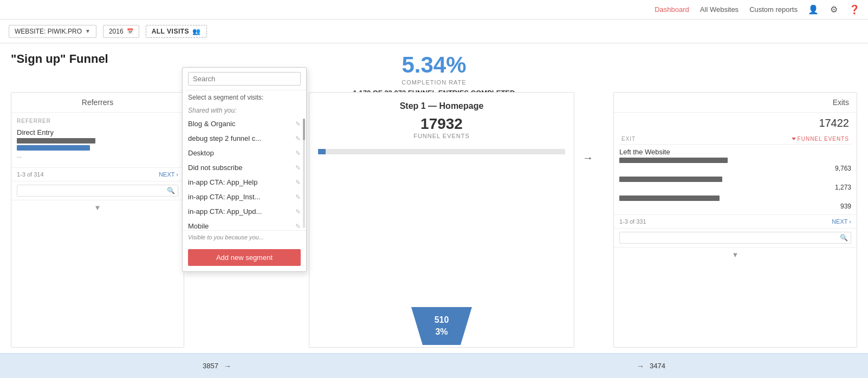  What do you see at coordinates (442, 326) in the screenshot?
I see `trapezoid-shape: 510 3%` at bounding box center [442, 326].